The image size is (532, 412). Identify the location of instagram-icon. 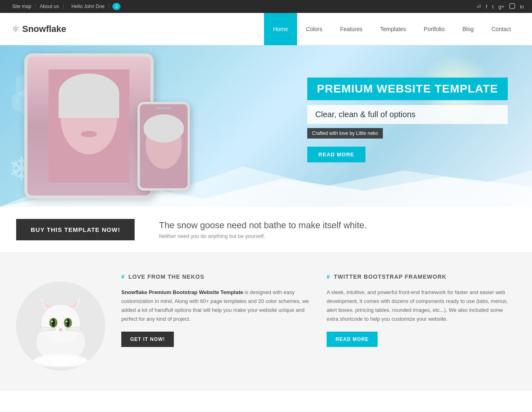
(512, 6).